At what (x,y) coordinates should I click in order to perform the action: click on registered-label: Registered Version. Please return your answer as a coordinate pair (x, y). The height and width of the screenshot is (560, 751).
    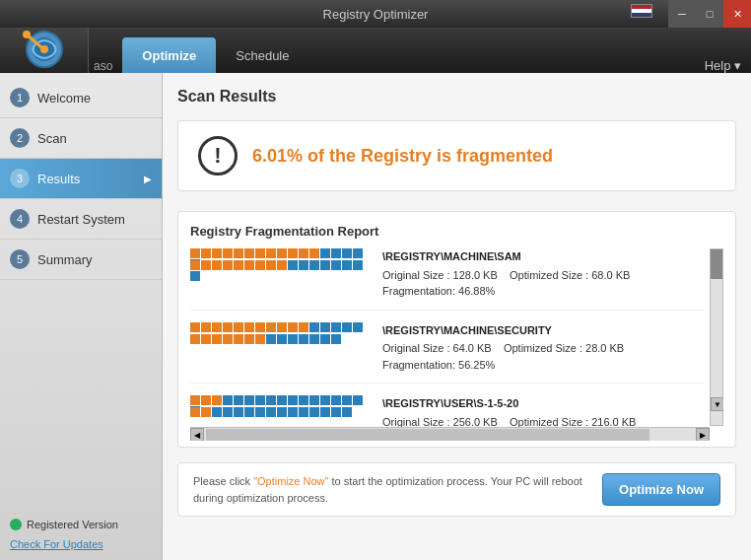
    Looking at the image, I should click on (73, 525).